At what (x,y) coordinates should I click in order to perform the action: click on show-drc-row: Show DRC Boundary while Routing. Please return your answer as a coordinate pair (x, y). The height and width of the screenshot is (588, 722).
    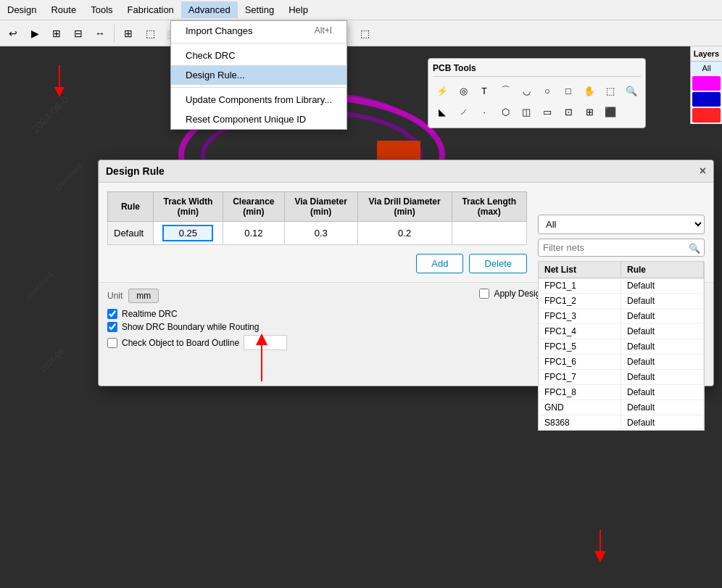
    Looking at the image, I should click on (197, 327).